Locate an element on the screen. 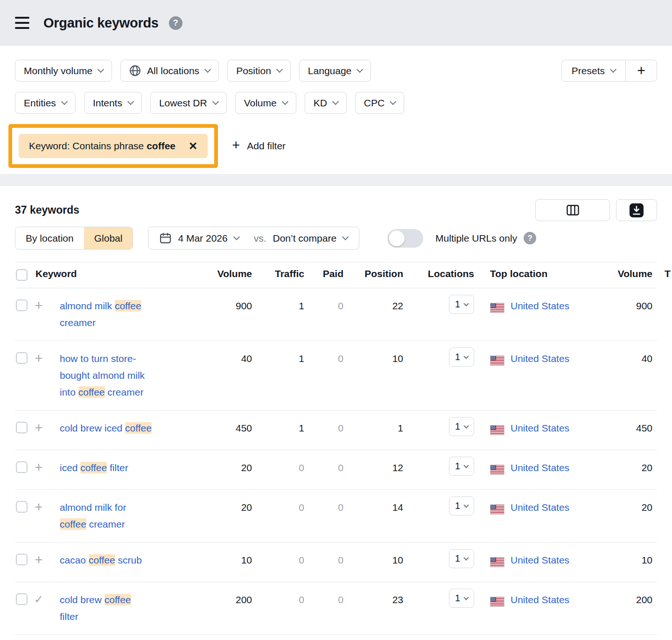 This screenshot has height=640, width=672. table-row: + iced coffee filter 20 0 0 12 1 United … is located at coordinates (336, 470).